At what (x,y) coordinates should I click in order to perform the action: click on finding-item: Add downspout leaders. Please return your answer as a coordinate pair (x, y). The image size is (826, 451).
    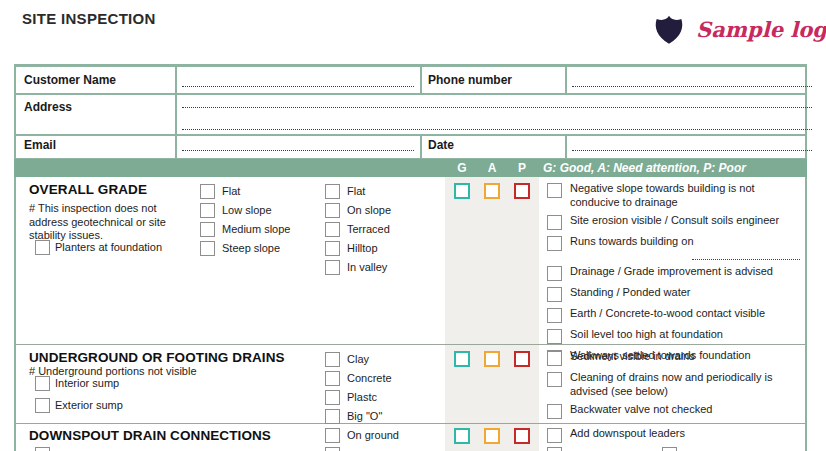
    Looking at the image, I should click on (676, 435).